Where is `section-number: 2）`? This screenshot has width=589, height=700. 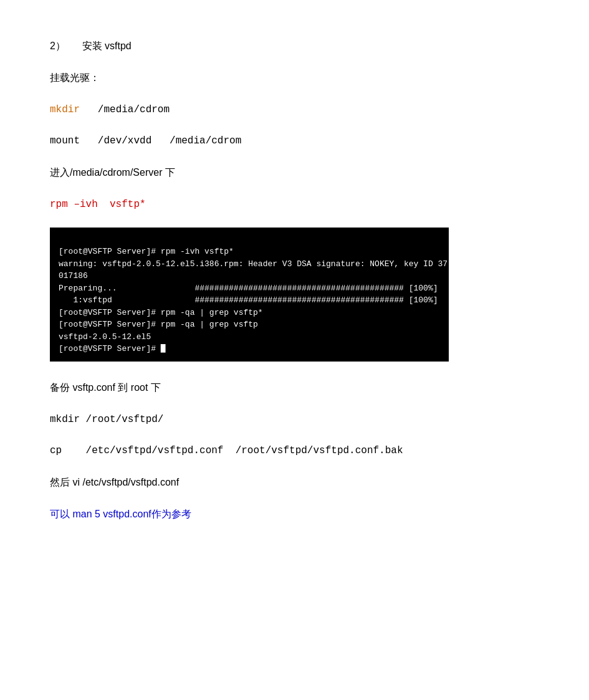
section-number: 2） is located at coordinates (57, 46).